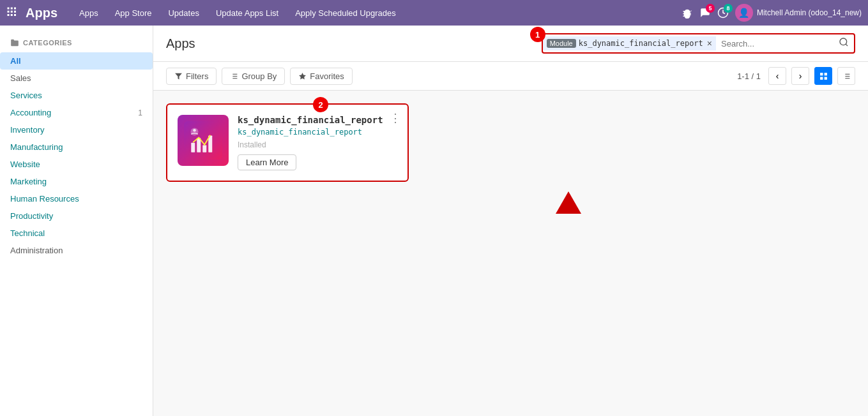  I want to click on app-icon, so click(203, 140).